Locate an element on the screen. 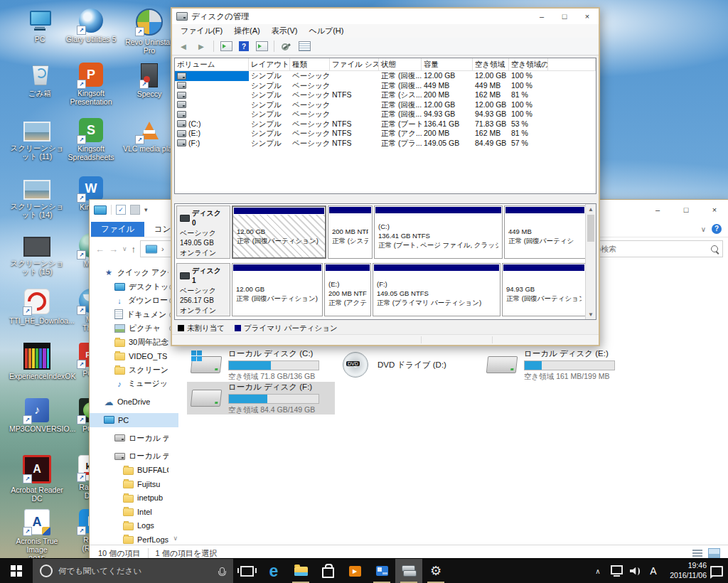 This screenshot has width=728, height=583. sidebar-item-0: ★クイック アクセス is located at coordinates (134, 273).